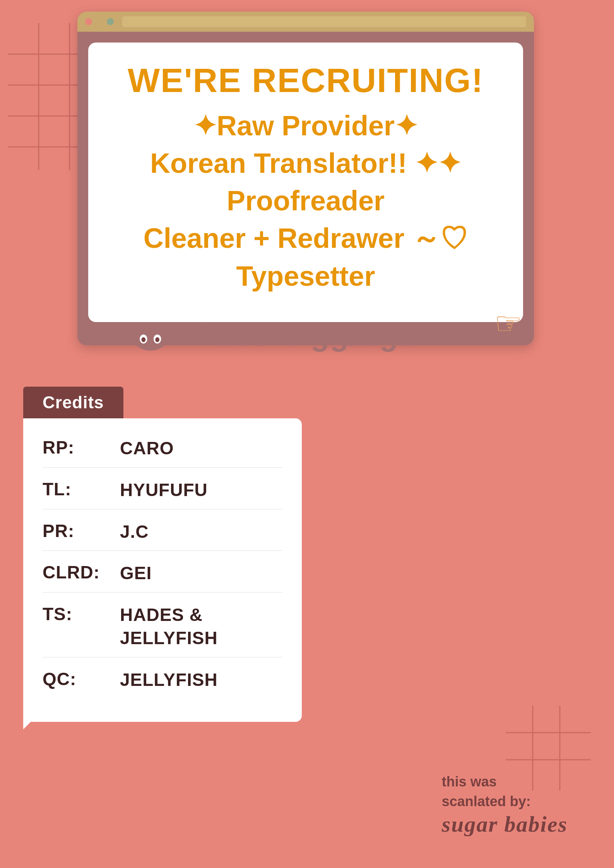 The image size is (614, 868). I want to click on traffic-light-green, so click(110, 22).